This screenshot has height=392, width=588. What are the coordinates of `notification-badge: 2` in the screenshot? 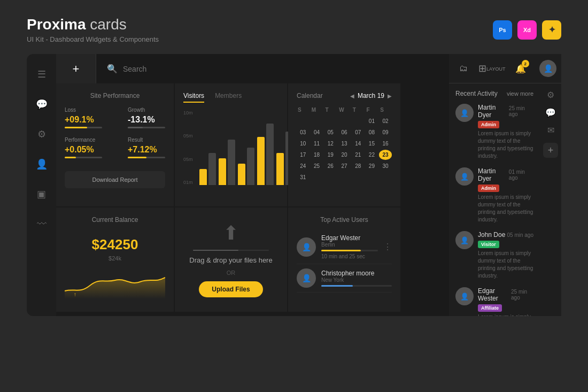 It's located at (525, 64).